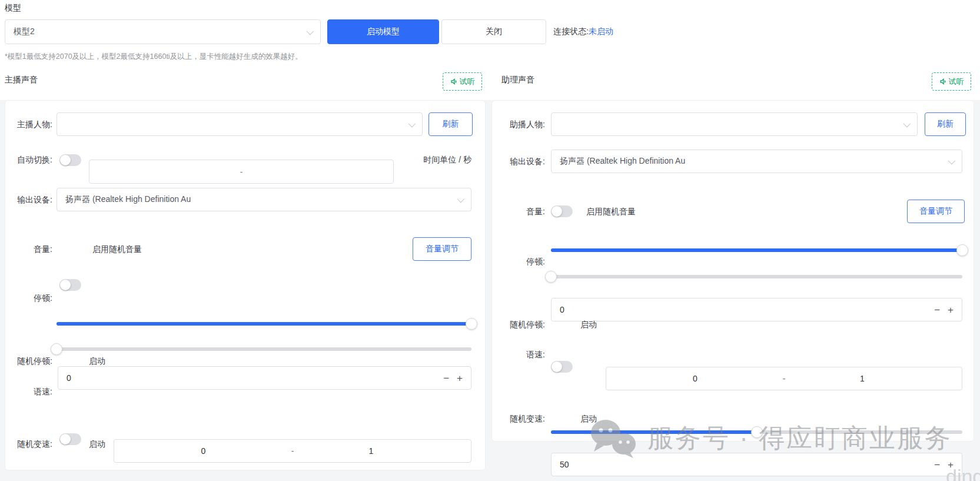 Image resolution: width=980 pixels, height=481 pixels. I want to click on assistant-volume-slider, so click(757, 250).